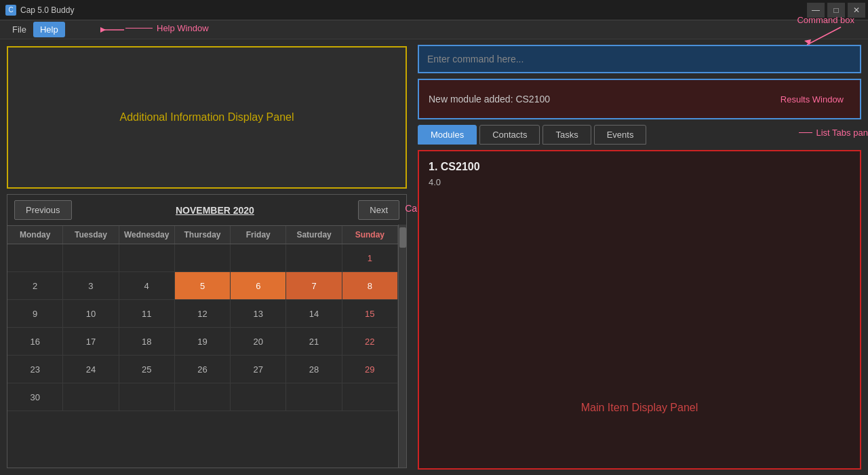 This screenshot has height=475, width=868. I want to click on calendar-row-1: 1, so click(203, 258).